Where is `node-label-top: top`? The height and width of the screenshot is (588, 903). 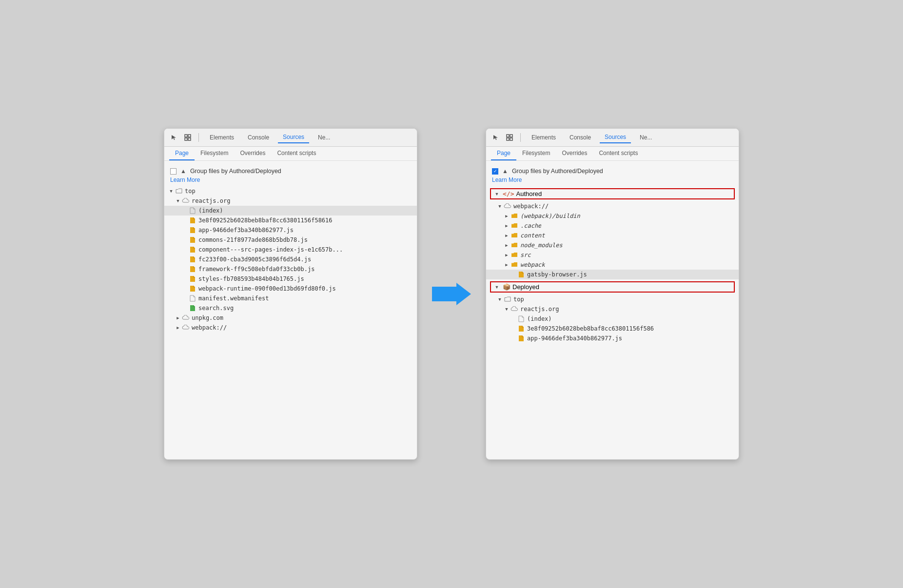 node-label-top: top is located at coordinates (190, 191).